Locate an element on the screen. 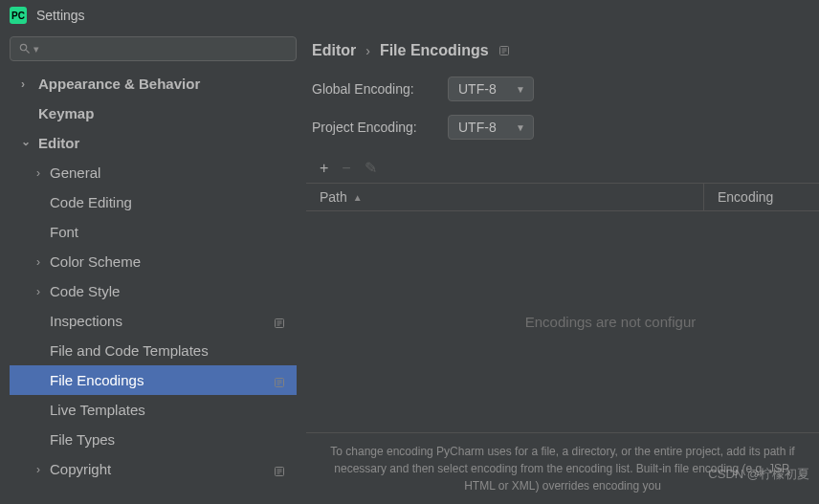 This screenshot has width=819, height=504. search-icon is located at coordinates (25, 49).